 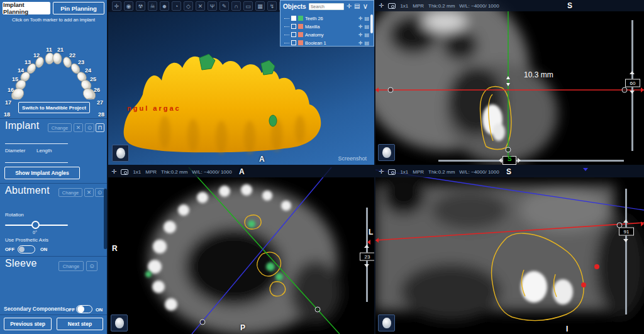 I want to click on object-row-teeth: Teeth 26 ✛ ▤, so click(x=326, y=18).